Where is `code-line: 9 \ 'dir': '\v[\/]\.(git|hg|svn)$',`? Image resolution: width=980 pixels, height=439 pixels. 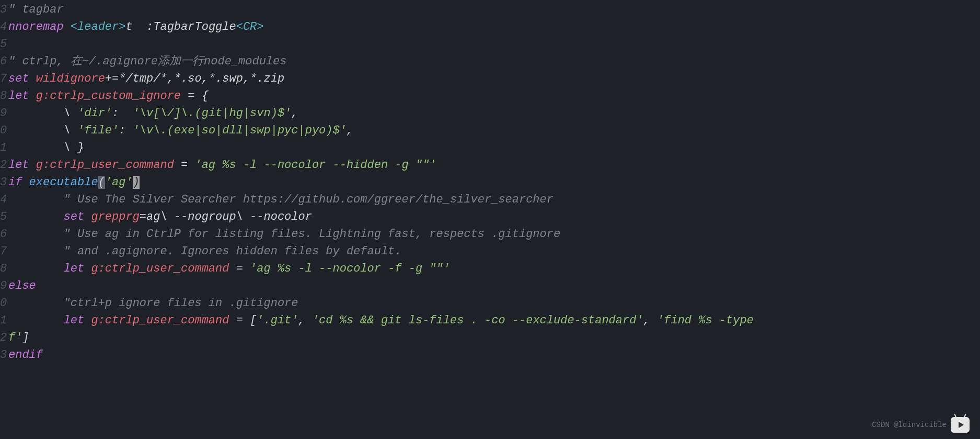
code-line: 9 \ 'dir': '\v[\/]\.(git|hg|svn)$', is located at coordinates (490, 113).